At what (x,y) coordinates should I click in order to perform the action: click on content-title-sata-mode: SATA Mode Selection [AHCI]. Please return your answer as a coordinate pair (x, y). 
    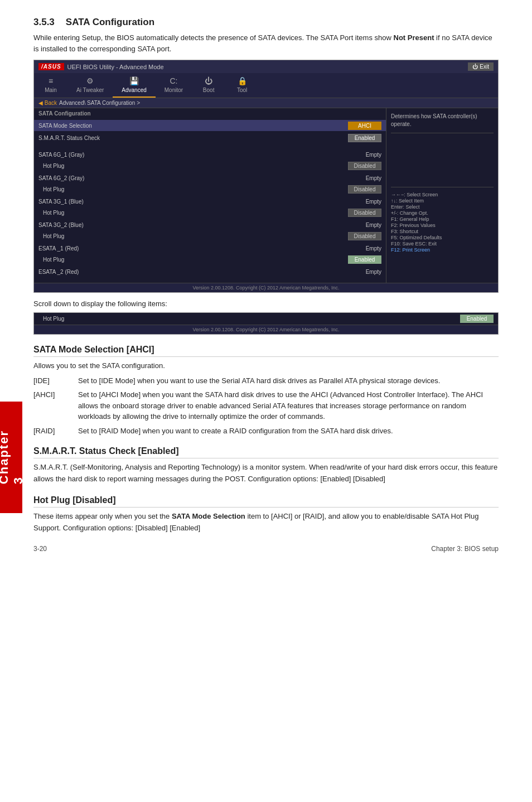
    Looking at the image, I should click on (266, 351).